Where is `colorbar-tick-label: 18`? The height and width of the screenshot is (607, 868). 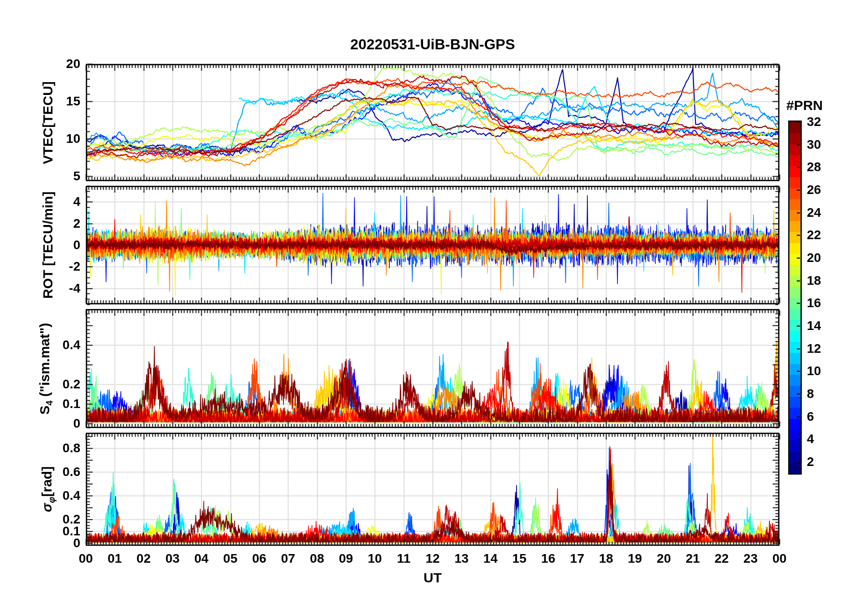 colorbar-tick-label: 18 is located at coordinates (814, 281).